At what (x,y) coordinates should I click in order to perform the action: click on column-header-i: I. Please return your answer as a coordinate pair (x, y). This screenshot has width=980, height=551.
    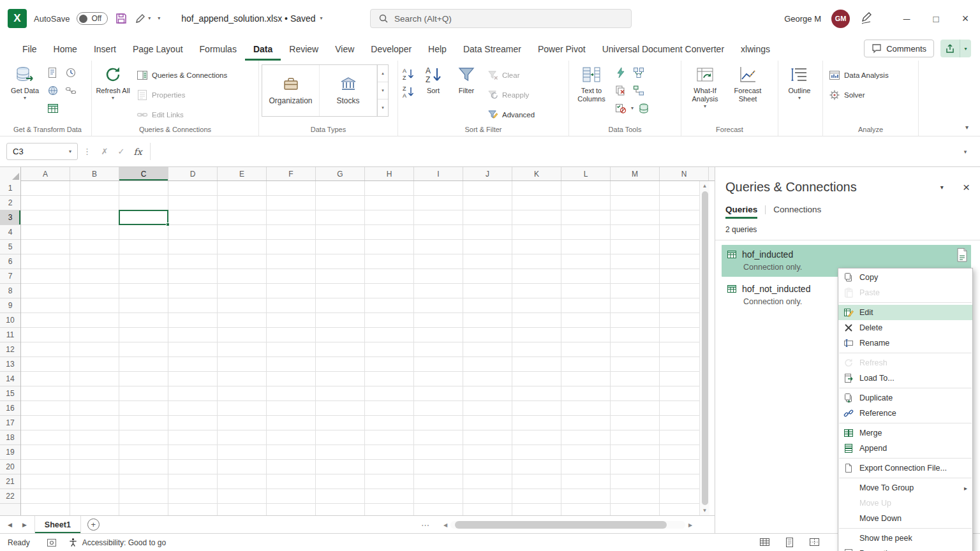
    Looking at the image, I should click on (439, 173).